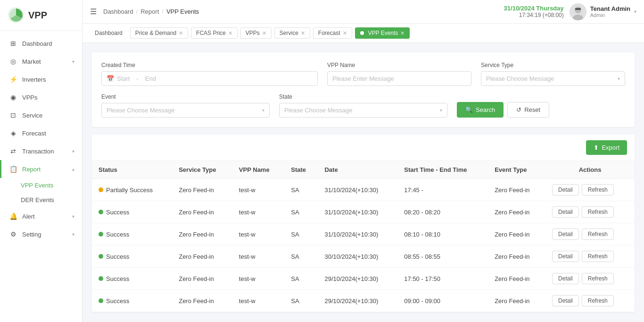 The height and width of the screenshot is (322, 644). Describe the element at coordinates (363, 110) in the screenshot. I see `state-select: Please Choose Message ▾` at that location.